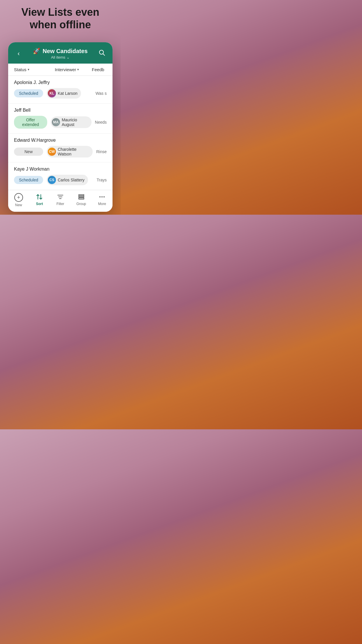  Describe the element at coordinates (29, 69) in the screenshot. I see `status-chevron-icon: ▾` at that location.